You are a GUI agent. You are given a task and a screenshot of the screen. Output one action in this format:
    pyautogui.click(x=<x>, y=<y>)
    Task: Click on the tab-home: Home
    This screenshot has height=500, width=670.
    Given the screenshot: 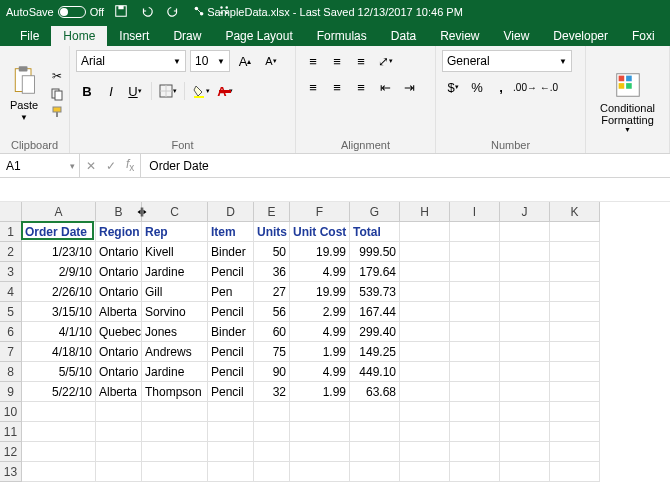 What is the action you would take?
    pyautogui.click(x=79, y=36)
    